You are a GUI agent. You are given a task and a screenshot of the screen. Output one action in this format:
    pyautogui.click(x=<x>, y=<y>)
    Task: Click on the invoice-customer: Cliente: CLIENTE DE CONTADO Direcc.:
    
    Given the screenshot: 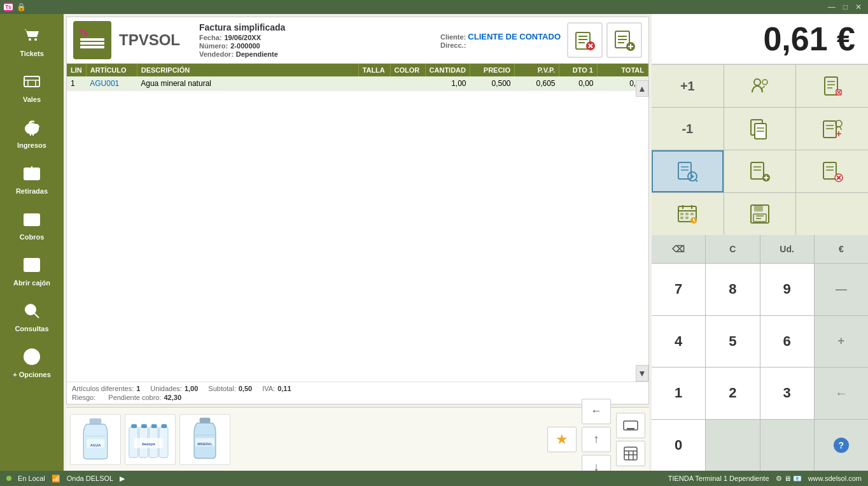 What is the action you would take?
    pyautogui.click(x=500, y=41)
    